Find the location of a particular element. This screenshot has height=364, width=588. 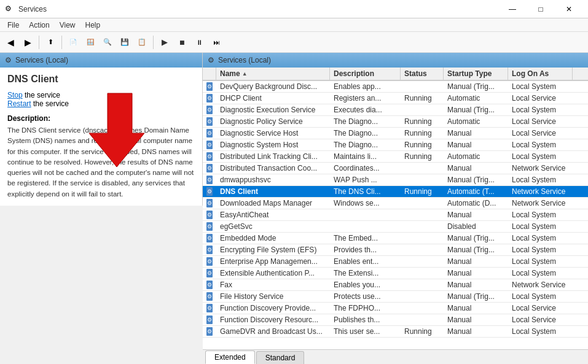

table-row: ⚙ egGetSvc Disabled Local System is located at coordinates (396, 227).